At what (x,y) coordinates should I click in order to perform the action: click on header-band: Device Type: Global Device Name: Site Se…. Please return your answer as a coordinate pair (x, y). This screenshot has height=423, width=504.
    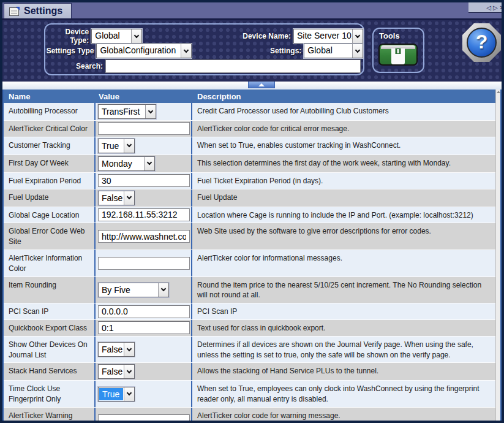
    Looking at the image, I should click on (252, 51).